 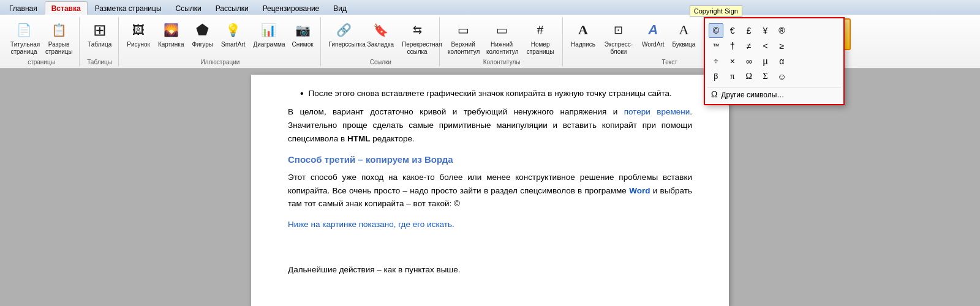 What do you see at coordinates (815, 61) in the screenshot?
I see `symbol-empty8` at bounding box center [815, 61].